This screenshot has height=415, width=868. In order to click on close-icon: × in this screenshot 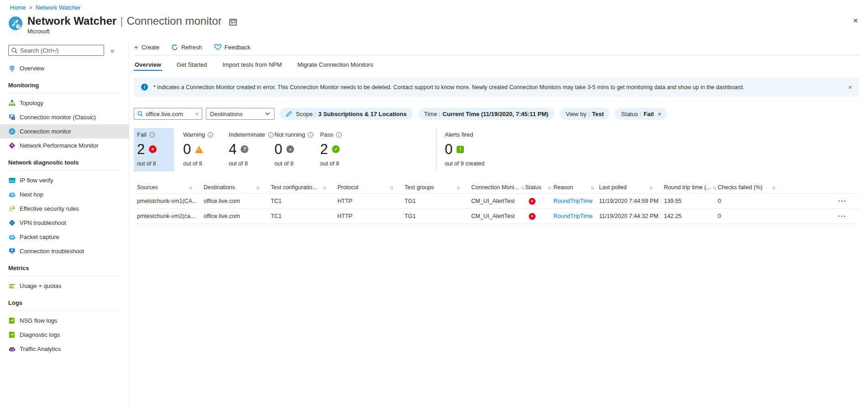, I will do `click(856, 21)`.